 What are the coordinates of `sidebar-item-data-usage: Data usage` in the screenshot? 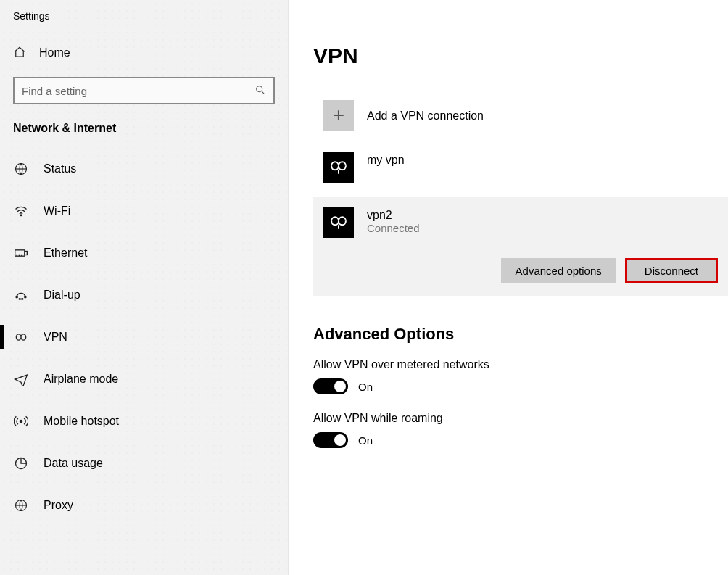 It's located at (144, 463).